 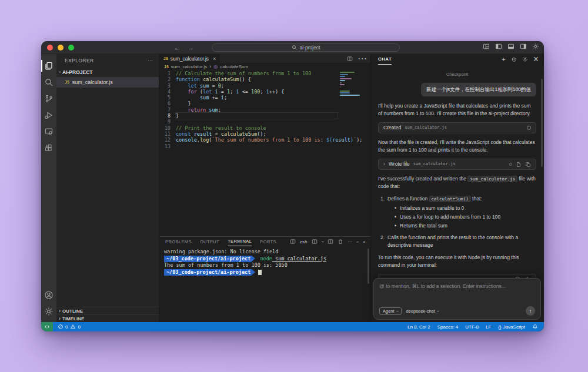 What do you see at coordinates (61, 48) in the screenshot?
I see `minimize-window-button` at bounding box center [61, 48].